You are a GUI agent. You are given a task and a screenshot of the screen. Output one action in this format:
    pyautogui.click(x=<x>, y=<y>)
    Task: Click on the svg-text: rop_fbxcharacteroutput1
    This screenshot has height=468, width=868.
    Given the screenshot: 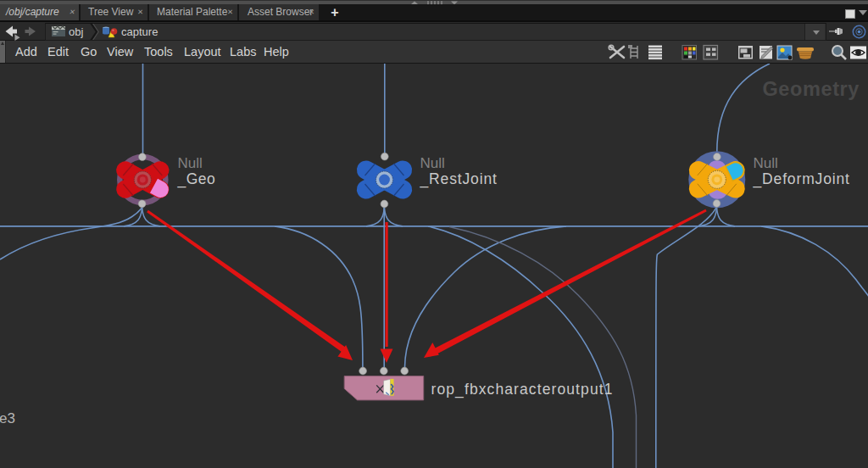 What is the action you would take?
    pyautogui.click(x=522, y=390)
    